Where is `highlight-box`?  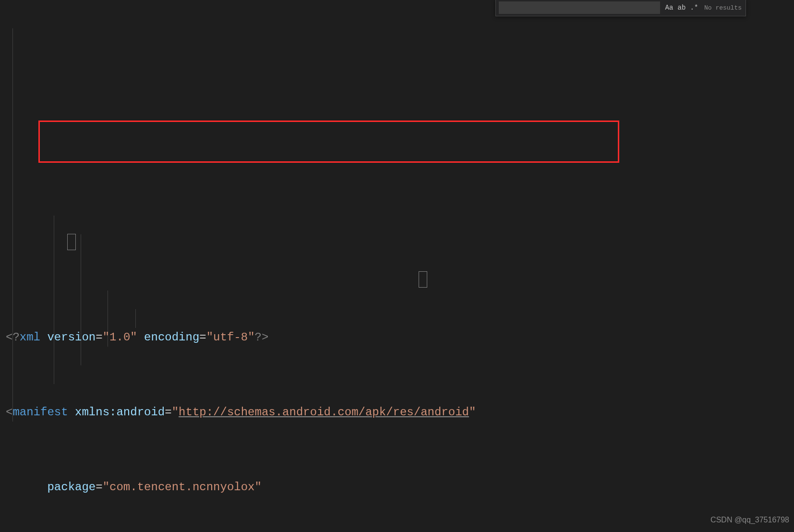
highlight-box is located at coordinates (329, 142).